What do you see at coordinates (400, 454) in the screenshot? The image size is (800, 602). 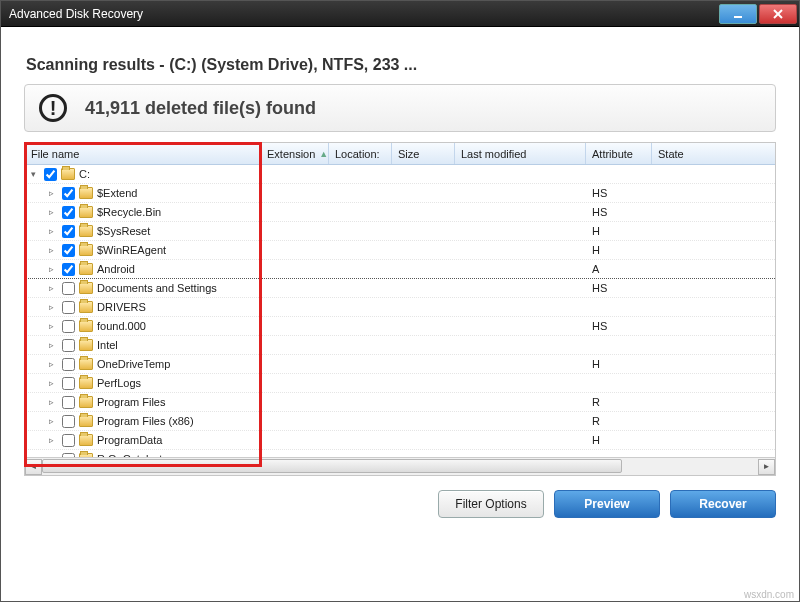 I see `table-row: ▹R.G. Catalyst` at bounding box center [400, 454].